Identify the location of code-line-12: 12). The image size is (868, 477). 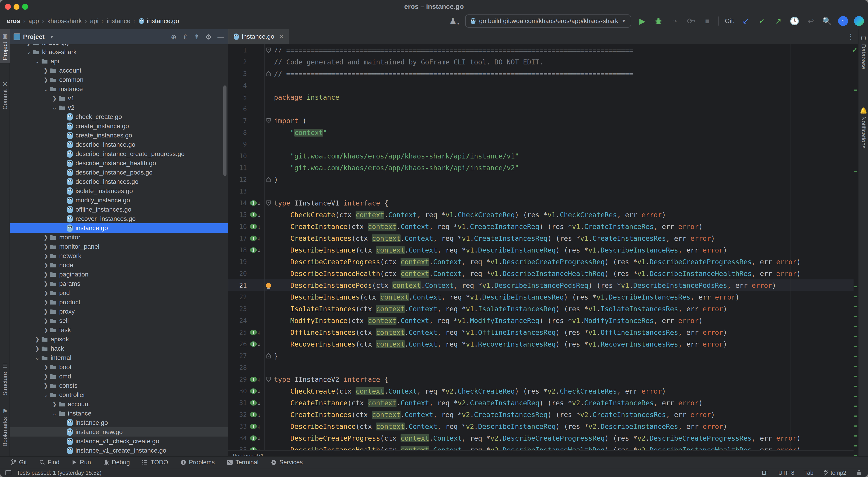
(541, 179).